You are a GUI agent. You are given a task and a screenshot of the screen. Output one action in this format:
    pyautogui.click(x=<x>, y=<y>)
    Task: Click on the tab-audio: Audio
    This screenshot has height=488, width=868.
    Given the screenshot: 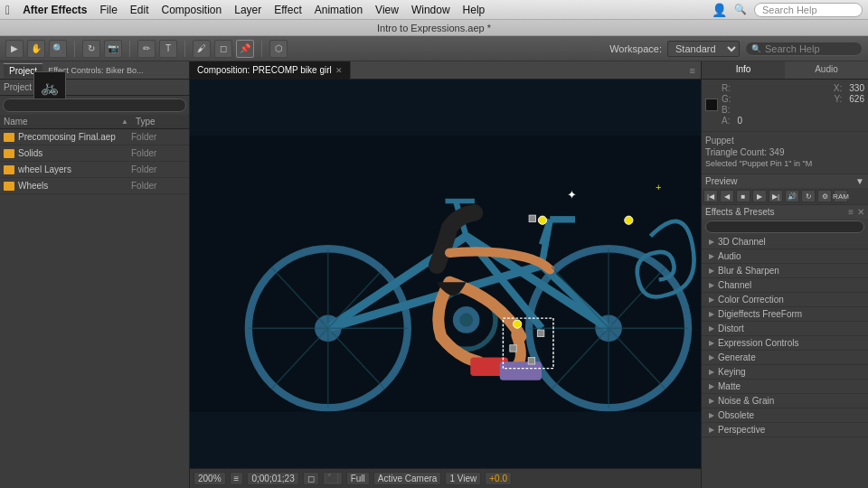 What is the action you would take?
    pyautogui.click(x=826, y=70)
    